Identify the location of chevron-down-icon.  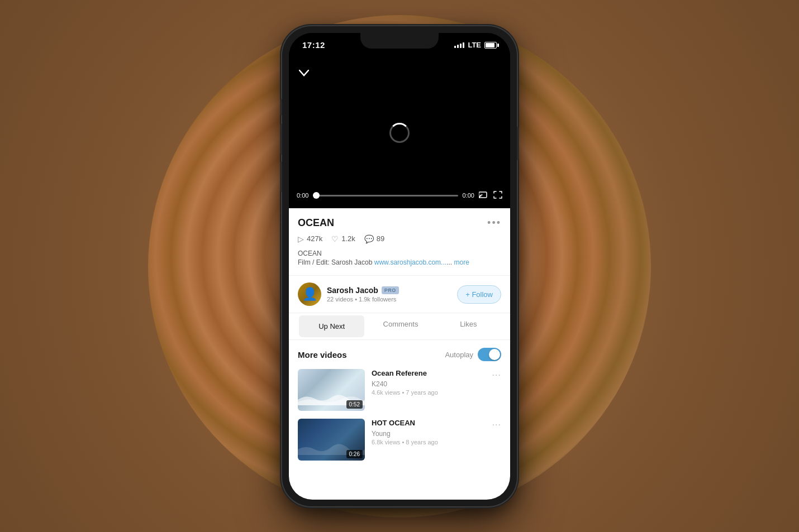
(304, 74).